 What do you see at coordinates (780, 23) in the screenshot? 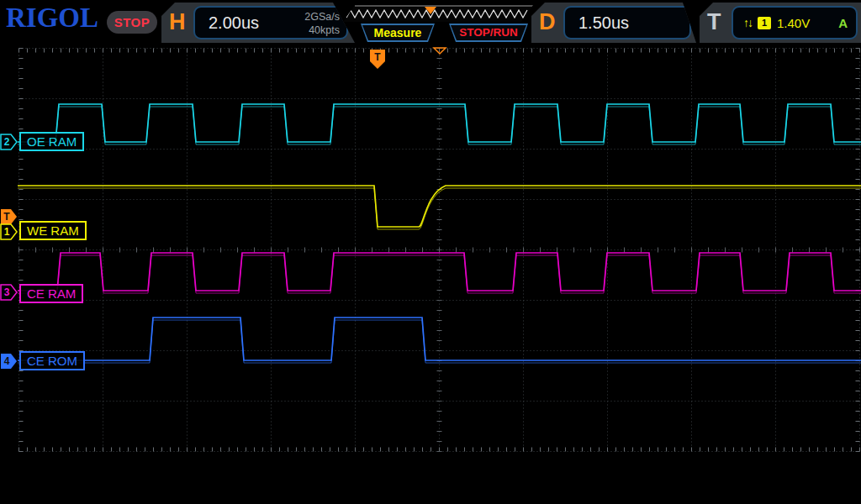
I see `trigger-block: T ↑↓ 1 1.40V A` at bounding box center [780, 23].